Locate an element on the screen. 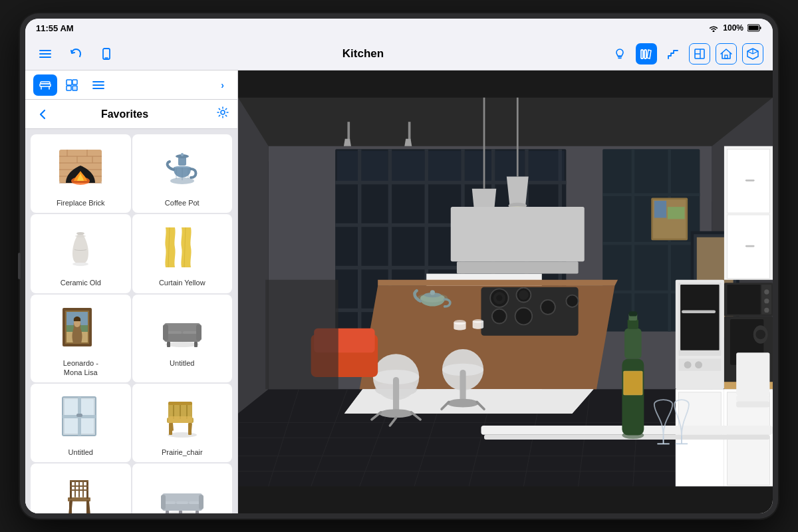 The height and width of the screenshot is (532, 798). house-button is located at coordinates (726, 54).